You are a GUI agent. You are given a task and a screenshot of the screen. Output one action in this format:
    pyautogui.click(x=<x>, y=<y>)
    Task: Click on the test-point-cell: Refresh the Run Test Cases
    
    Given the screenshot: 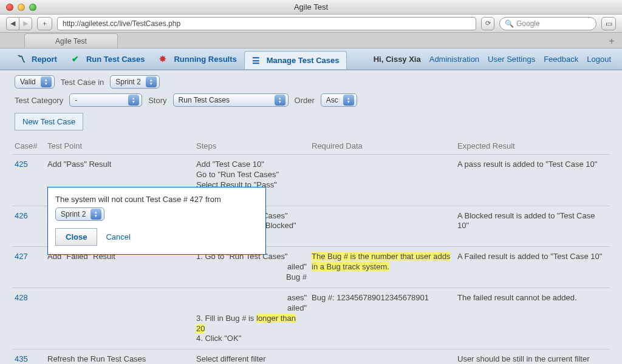 What is the action you would take?
    pyautogui.click(x=119, y=357)
    